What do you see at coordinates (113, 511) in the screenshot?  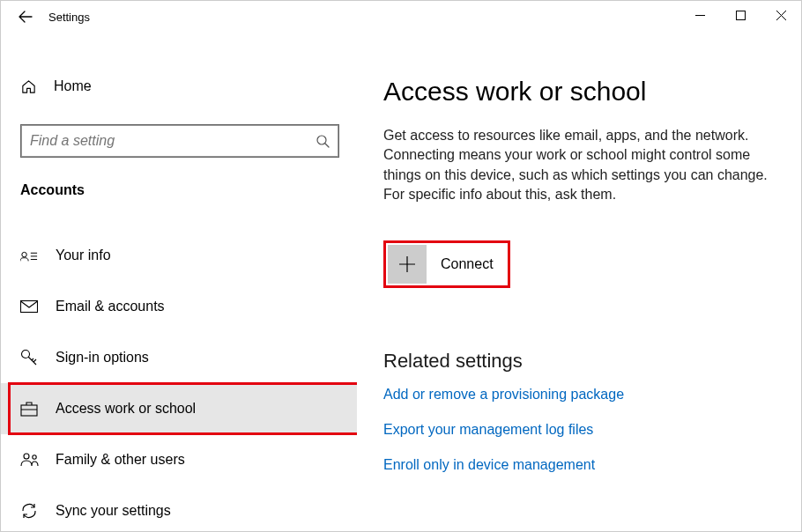 I see `sidebar-item-label: Sync your settings` at bounding box center [113, 511].